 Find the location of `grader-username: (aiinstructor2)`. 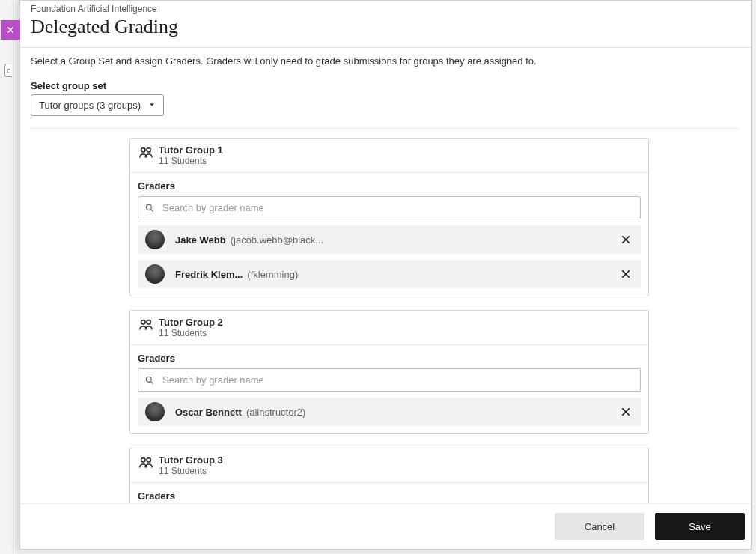

grader-username: (aiinstructor2) is located at coordinates (275, 412).